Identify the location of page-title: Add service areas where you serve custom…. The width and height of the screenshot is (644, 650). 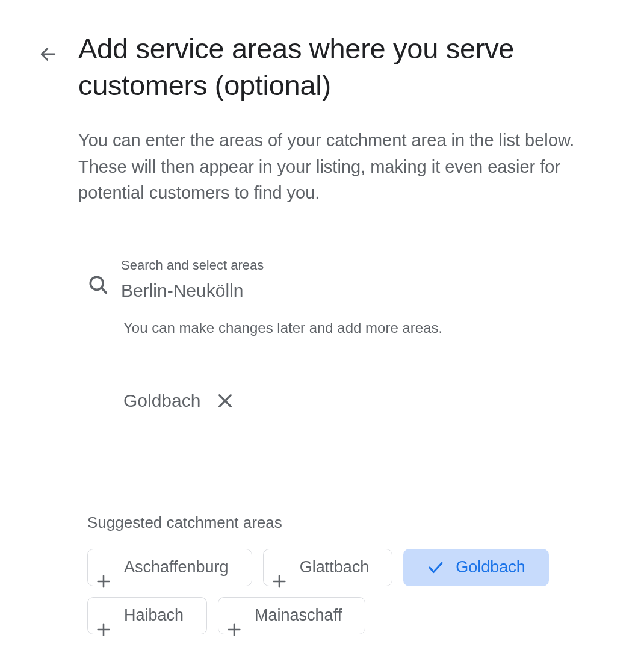
(340, 67).